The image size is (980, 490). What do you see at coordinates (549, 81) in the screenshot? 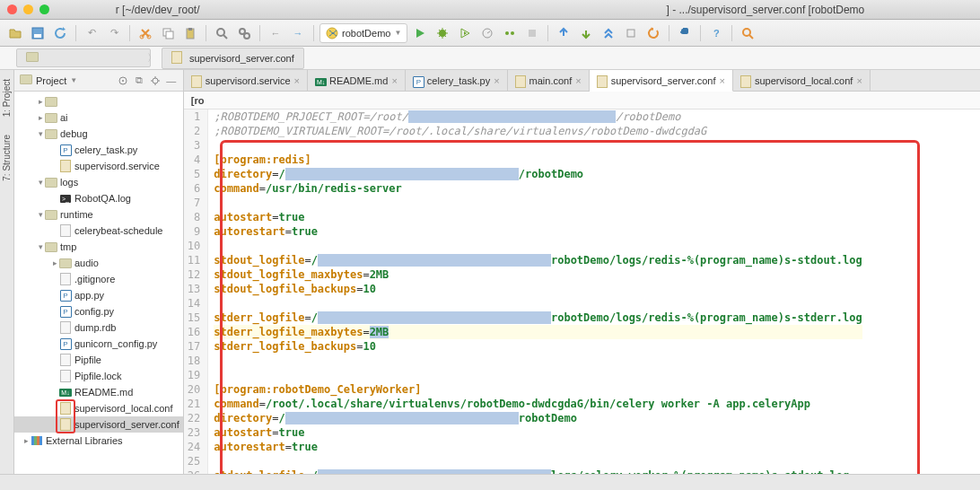
I see `editor-tab: main.conf×` at bounding box center [549, 81].